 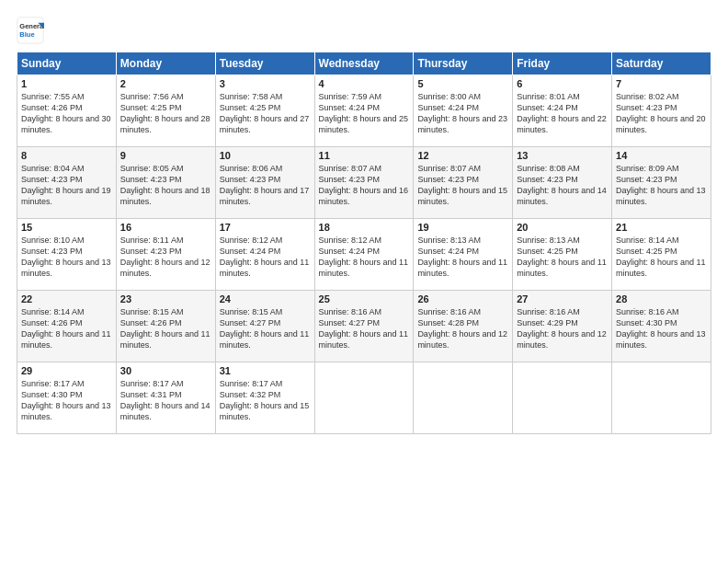 I want to click on calendar-cell: 16 Sunrise: 8:11 AMSunset: 4:23 PMDaylig…, so click(x=165, y=255).